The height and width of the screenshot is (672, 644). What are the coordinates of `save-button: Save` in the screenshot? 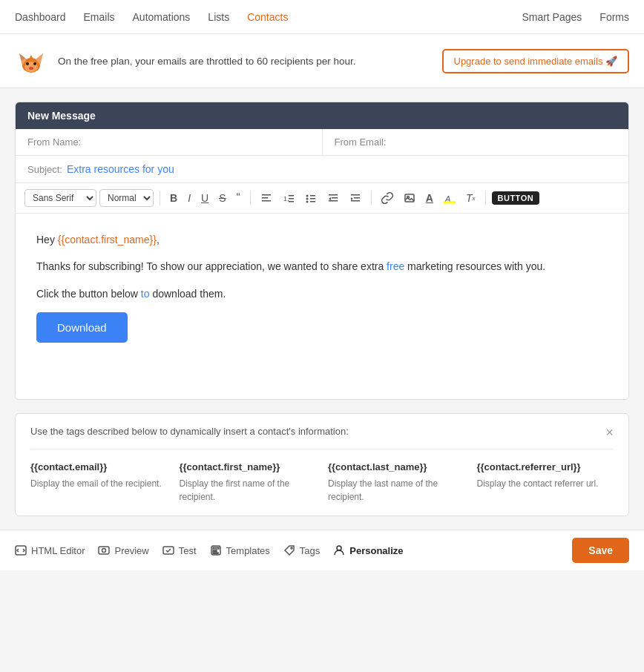 It's located at (601, 550).